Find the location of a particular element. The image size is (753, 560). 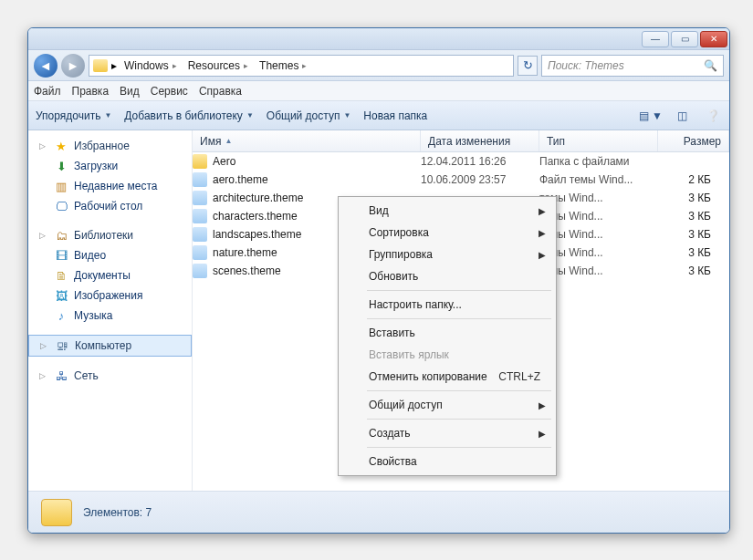

table-row: aero.theme10.06.2009 23:57Файл темы Wind… is located at coordinates (461, 180).